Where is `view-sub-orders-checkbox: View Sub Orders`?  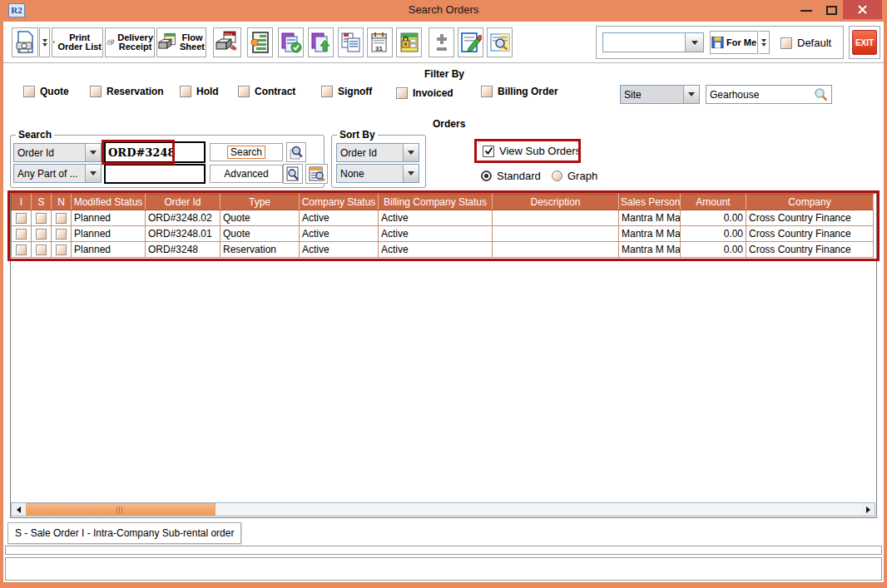 view-sub-orders-checkbox: View Sub Orders is located at coordinates (532, 151).